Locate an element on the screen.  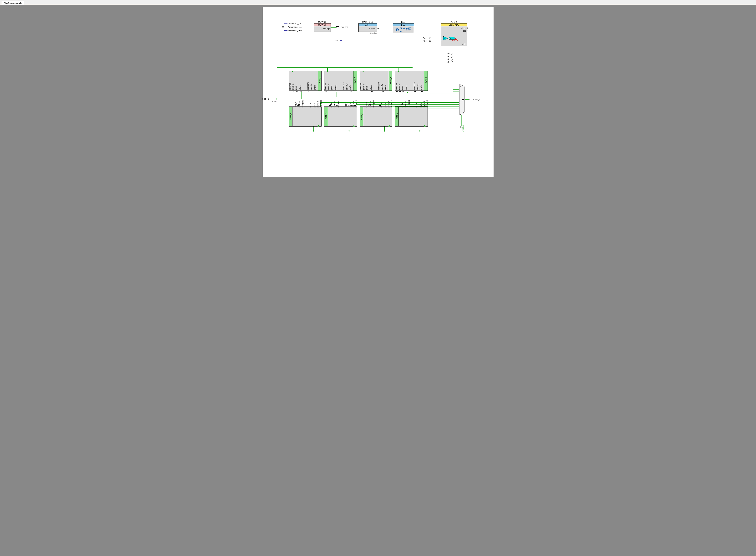
wire-analog is located at coordinates (437, 41).